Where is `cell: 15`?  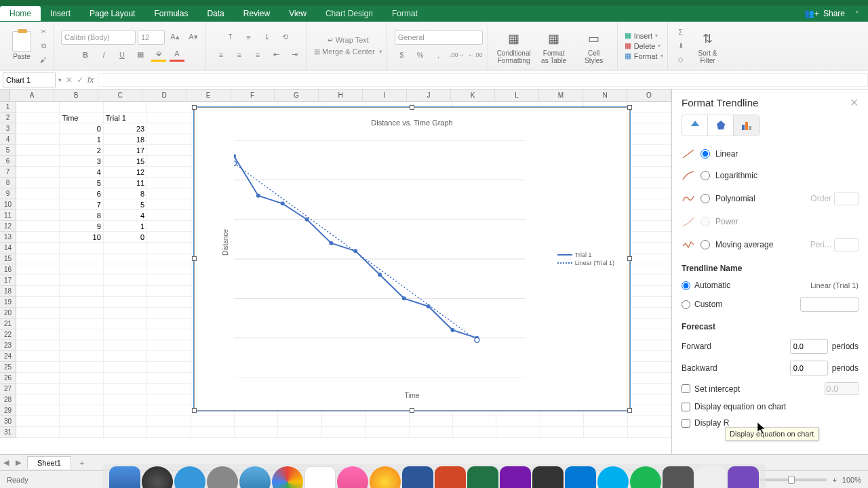
cell: 15 is located at coordinates (125, 161).